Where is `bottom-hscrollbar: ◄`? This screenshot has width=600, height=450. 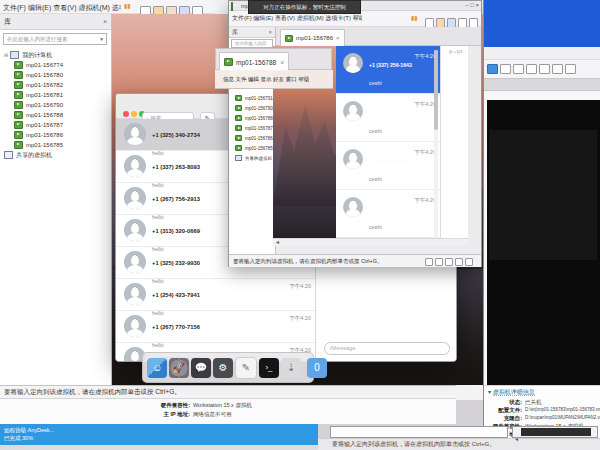
bottom-hscrollbar: ◄ is located at coordinates (555, 432).